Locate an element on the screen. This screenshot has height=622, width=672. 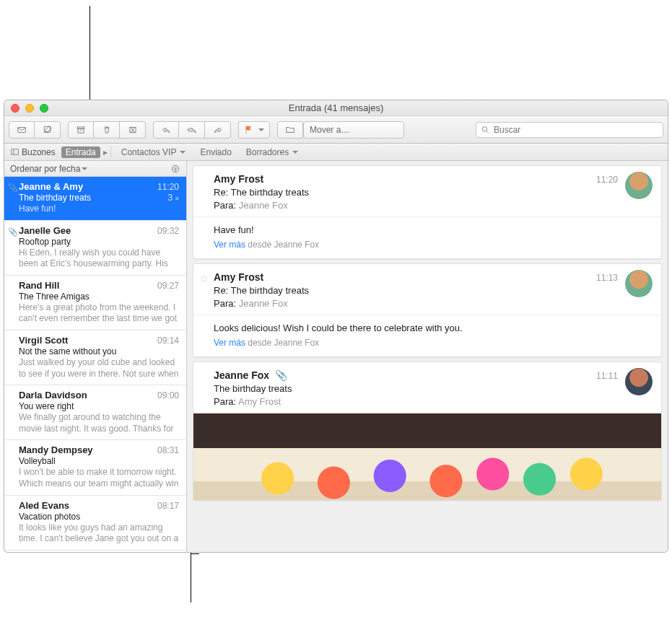
mailboxes-label: Buzones is located at coordinates (39, 152).